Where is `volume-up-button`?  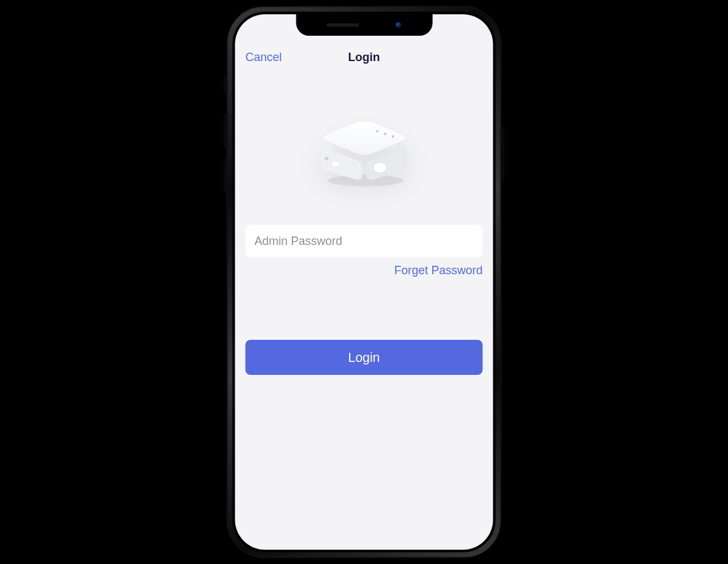 volume-up-button is located at coordinates (226, 131).